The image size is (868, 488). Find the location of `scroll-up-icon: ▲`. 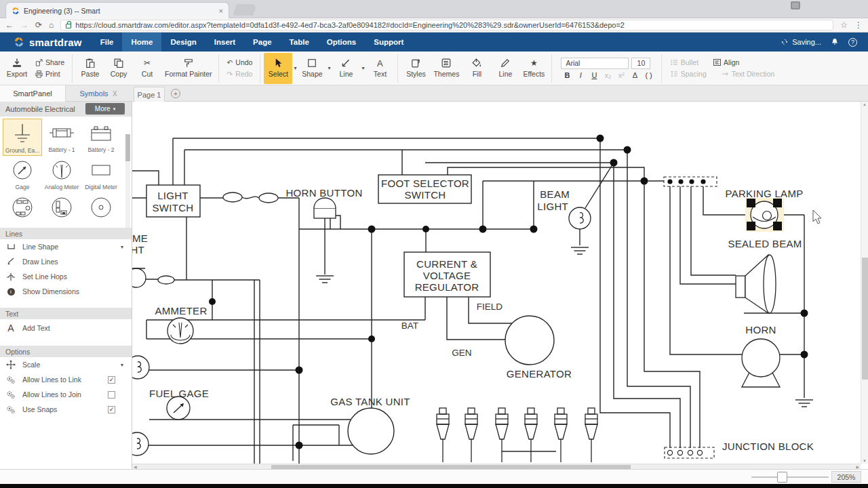

scroll-up-icon: ▲ is located at coordinates (865, 104).